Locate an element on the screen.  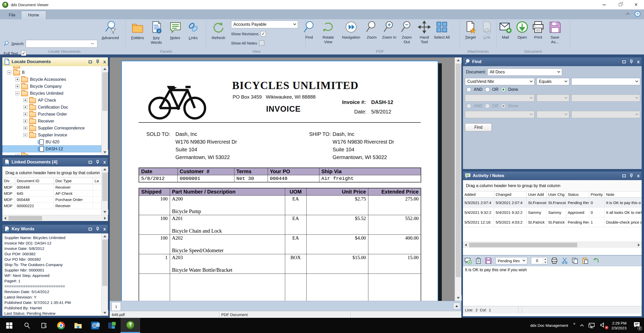
start-button is located at coordinates (9, 325).